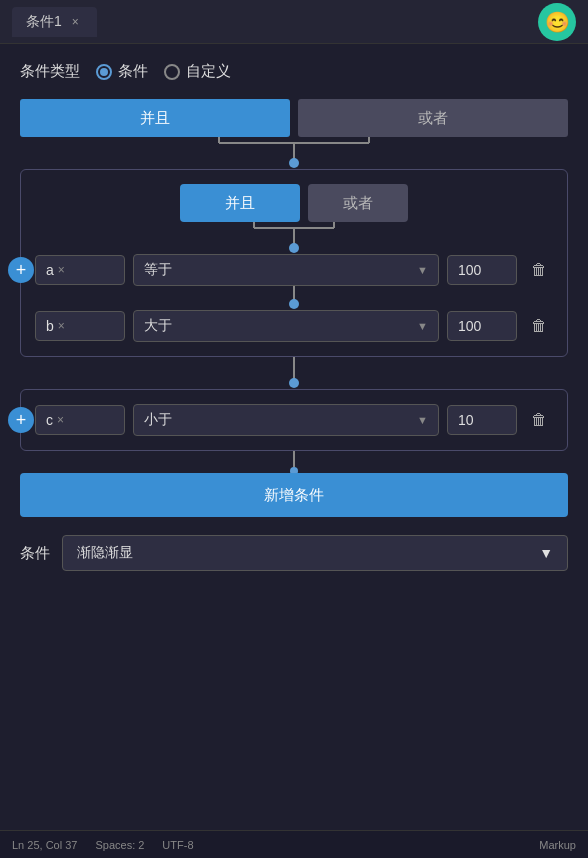  I want to click on op-select-1: 大于 ▼, so click(286, 326).